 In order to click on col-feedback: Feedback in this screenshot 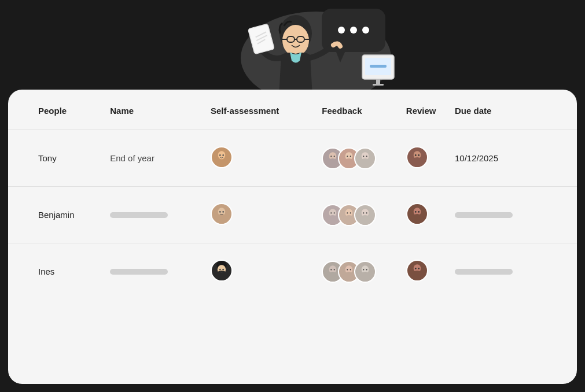, I will do `click(355, 110)`.